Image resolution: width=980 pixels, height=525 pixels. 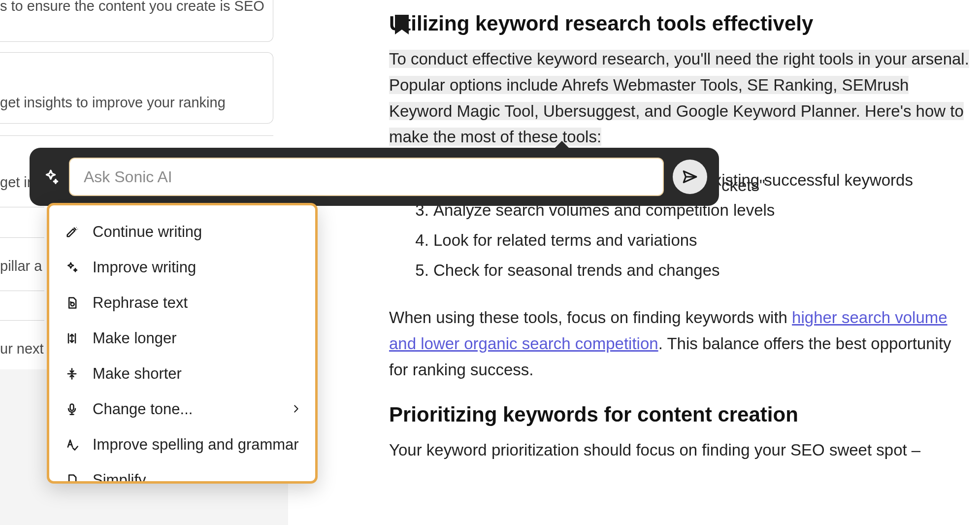 I want to click on selected-text: To conduct effective keyword research, y…, so click(x=679, y=98).